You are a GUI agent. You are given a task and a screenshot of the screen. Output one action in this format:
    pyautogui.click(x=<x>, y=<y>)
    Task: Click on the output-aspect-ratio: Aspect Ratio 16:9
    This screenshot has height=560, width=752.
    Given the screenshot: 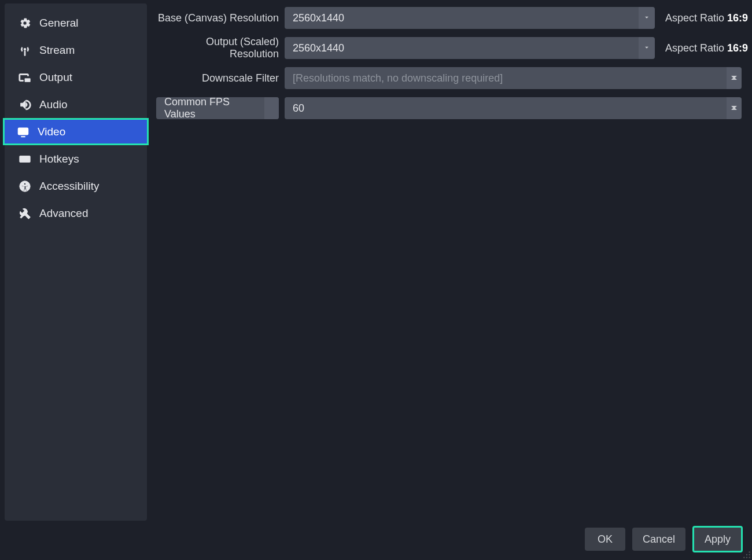 What is the action you would take?
    pyautogui.click(x=701, y=49)
    